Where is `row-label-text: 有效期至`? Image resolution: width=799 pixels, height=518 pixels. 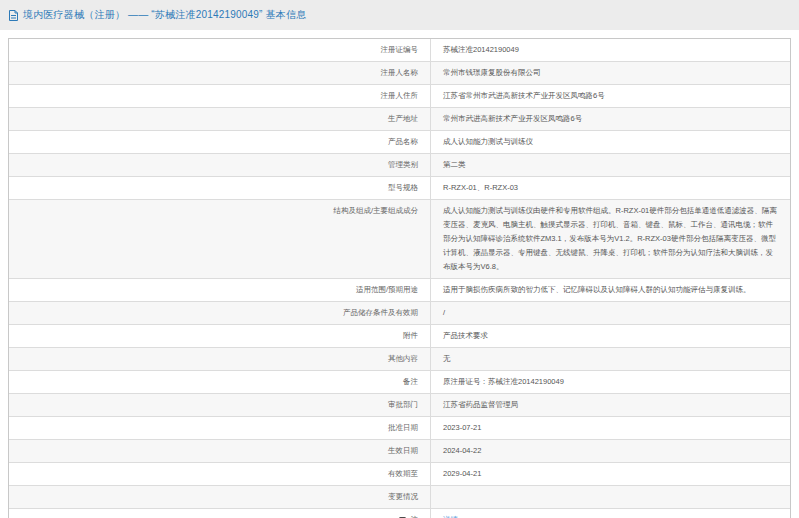
row-label-text: 有效期至 is located at coordinates (403, 474).